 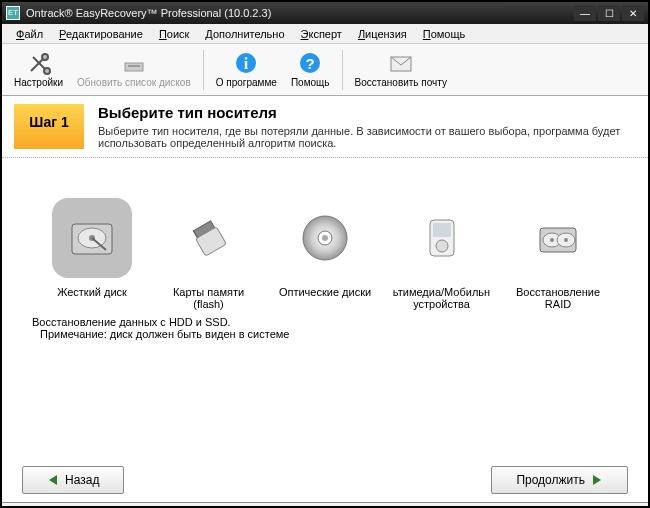 I want to click on info-icon: i, so click(x=246, y=63).